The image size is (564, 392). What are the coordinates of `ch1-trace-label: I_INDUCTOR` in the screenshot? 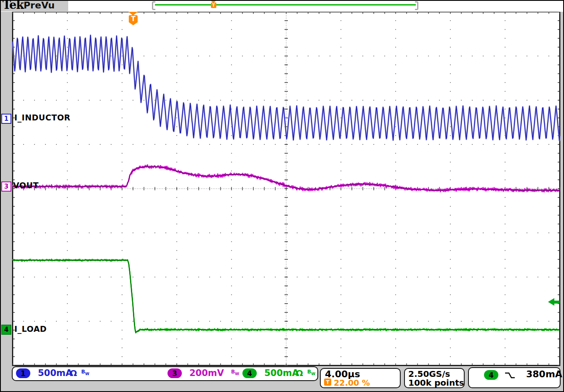 It's located at (42, 117).